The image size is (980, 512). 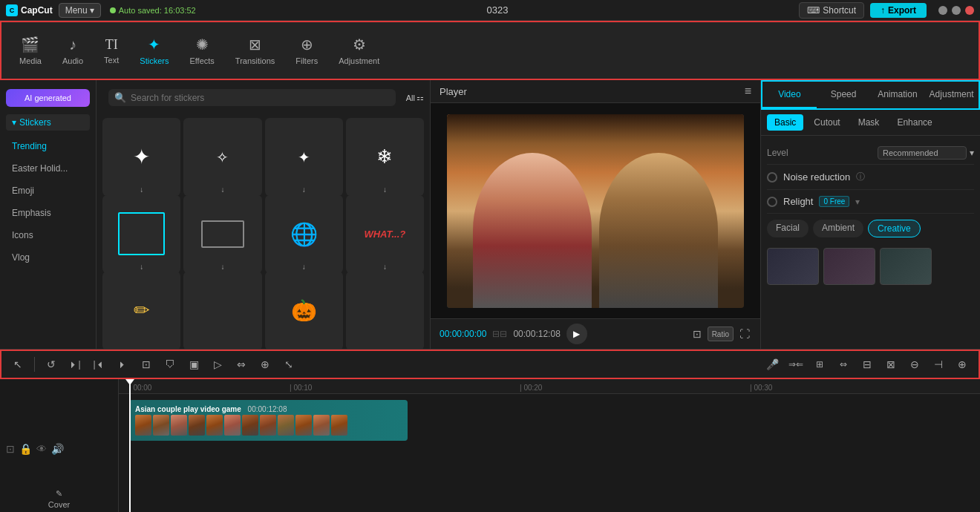 What do you see at coordinates (720, 334) in the screenshot?
I see `ratio-button: Ratio` at bounding box center [720, 334].